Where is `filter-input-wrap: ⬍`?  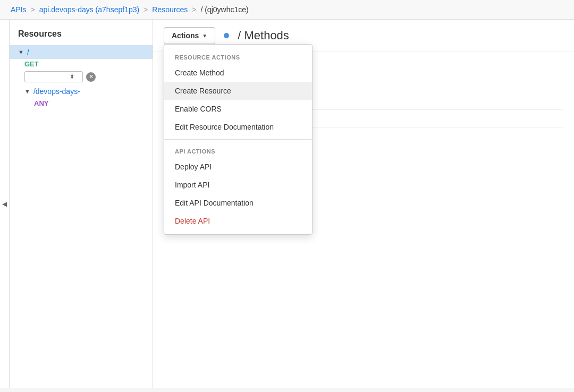
filter-input-wrap: ⬍ is located at coordinates (54, 76).